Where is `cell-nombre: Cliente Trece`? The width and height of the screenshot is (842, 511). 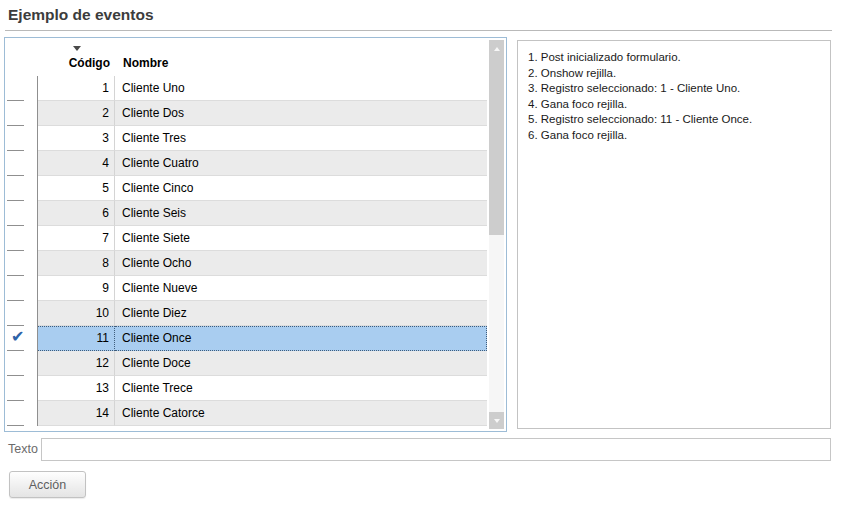
cell-nombre: Cliente Trece is located at coordinates (301, 388).